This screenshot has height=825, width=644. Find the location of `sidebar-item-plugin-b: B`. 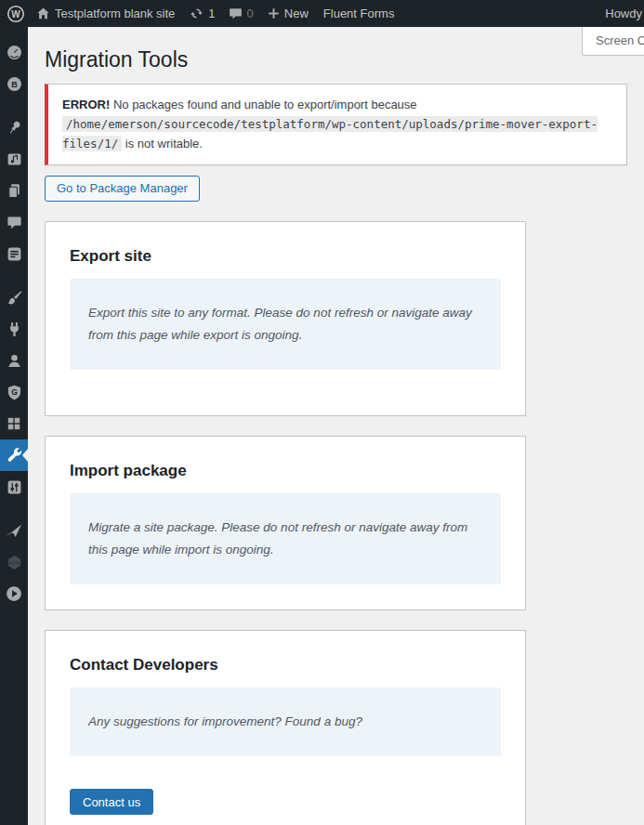

sidebar-item-plugin-b: B is located at coordinates (14, 84).